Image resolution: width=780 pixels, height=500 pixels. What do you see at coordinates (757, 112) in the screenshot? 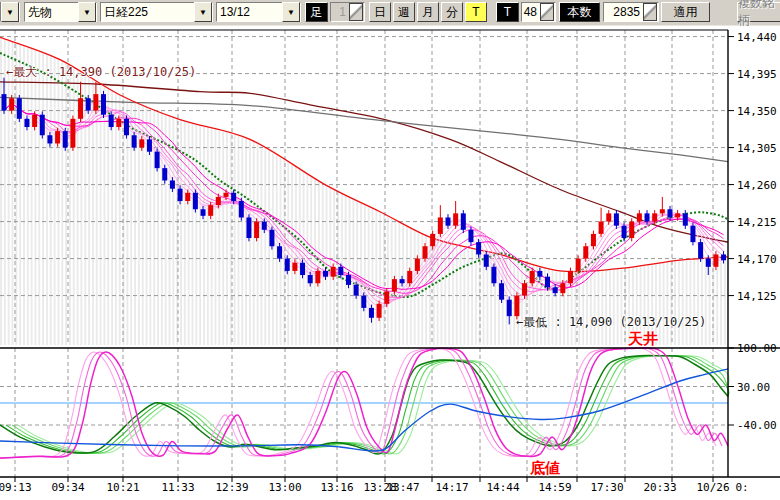
I see `svg-text: 14,350` at bounding box center [757, 112].